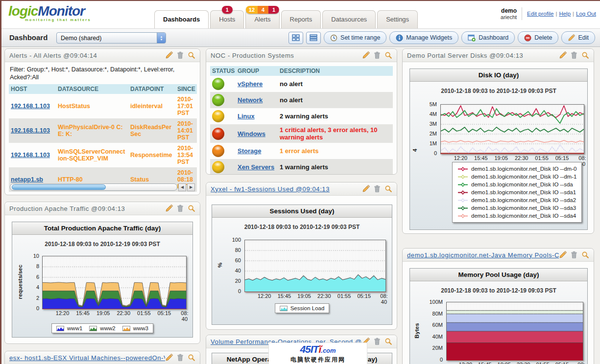 The width and height of the screenshot is (600, 364). What do you see at coordinates (515, 184) in the screenshot?
I see `legend-item: demo1.sb.logicmonitor.net_Disk IO --sda` at bounding box center [515, 184].